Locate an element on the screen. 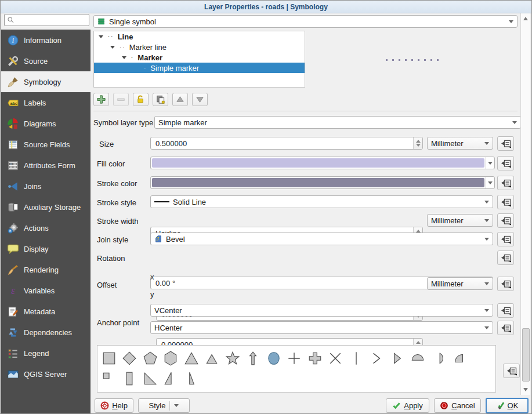 The image size is (532, 414). shape-arrow is located at coordinates (254, 358).